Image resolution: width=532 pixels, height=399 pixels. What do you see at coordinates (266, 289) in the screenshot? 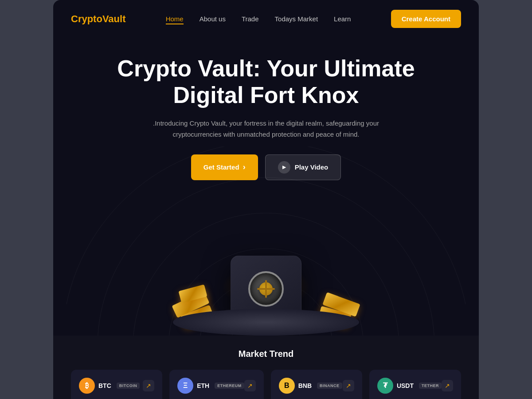
I see `vault-door` at bounding box center [266, 289].